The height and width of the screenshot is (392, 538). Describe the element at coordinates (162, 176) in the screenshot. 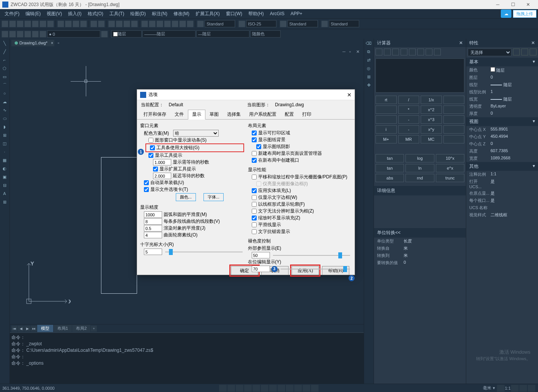

I see `exttooltip-delay-input` at that location.